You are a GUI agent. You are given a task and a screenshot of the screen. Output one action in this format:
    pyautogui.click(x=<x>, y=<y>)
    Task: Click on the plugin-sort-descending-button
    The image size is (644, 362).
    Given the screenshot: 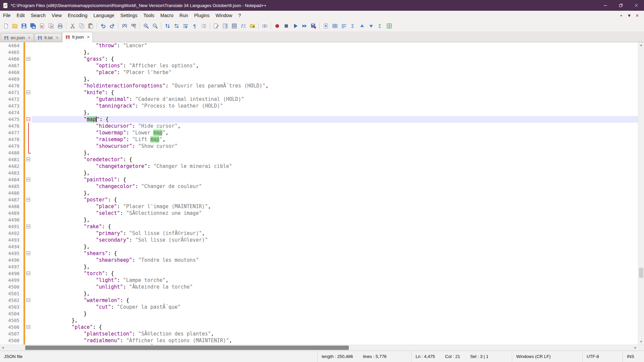 What is the action you would take?
    pyautogui.click(x=371, y=26)
    